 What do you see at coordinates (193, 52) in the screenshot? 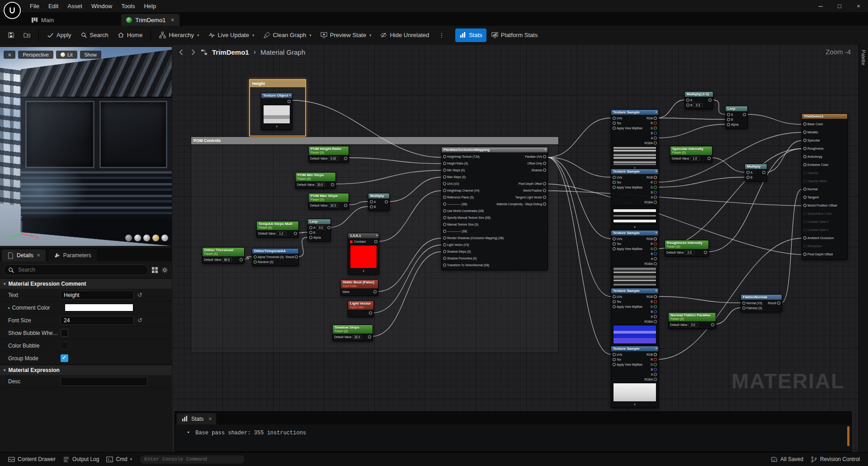
I see `forward-icon` at bounding box center [193, 52].